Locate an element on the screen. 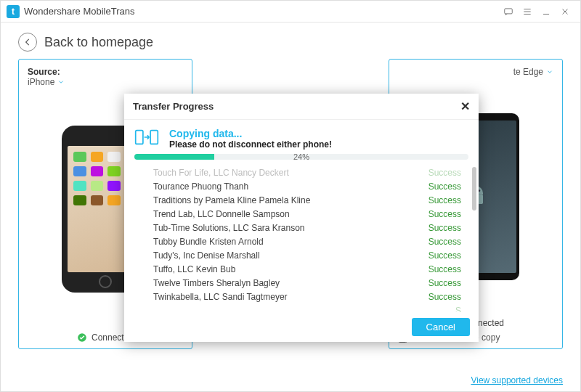 This screenshot has width=581, height=392. view-supported-devices-link: View supported devices is located at coordinates (517, 380).